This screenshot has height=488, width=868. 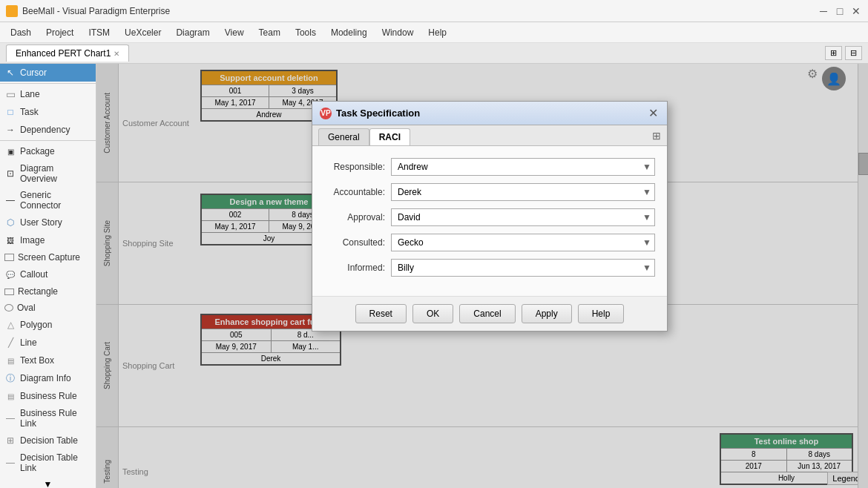 What do you see at coordinates (116, 53) in the screenshot?
I see `tab-close-icon: ✕` at bounding box center [116, 53].